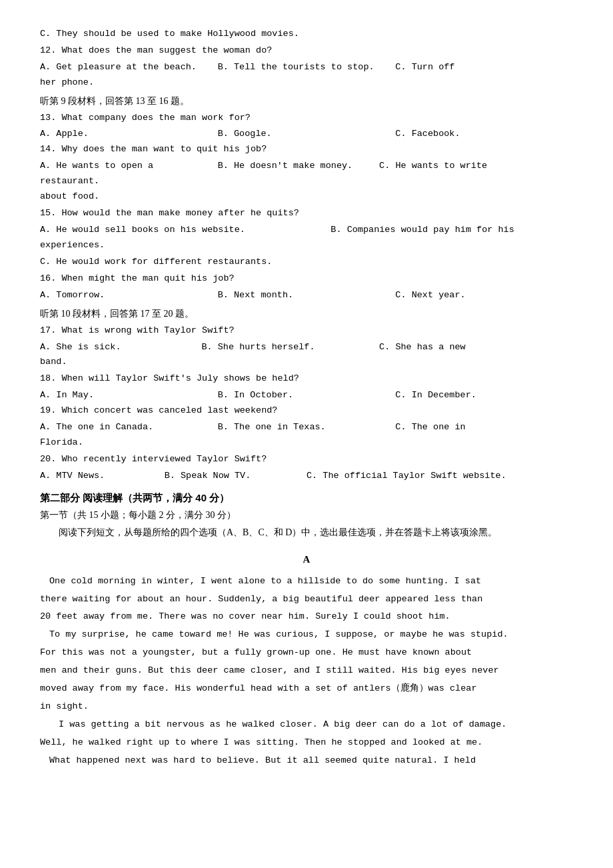 This screenshot has height=868, width=613. I want to click on option-20a: A. MTV News., so click(103, 476).